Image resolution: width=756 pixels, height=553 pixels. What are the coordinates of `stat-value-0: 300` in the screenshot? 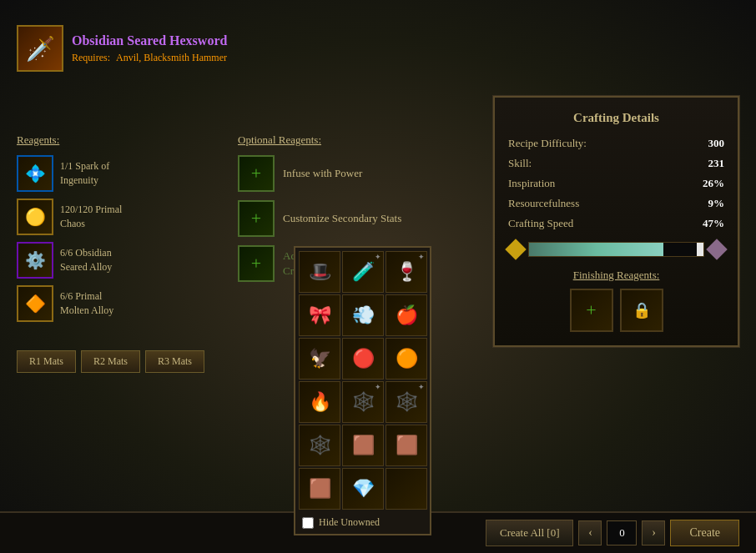 It's located at (717, 143).